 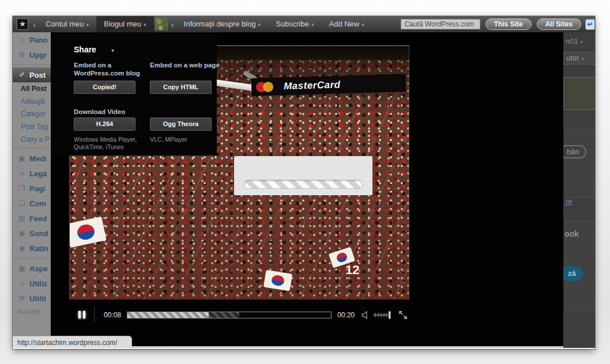 I want to click on username-fragment: n01▾, so click(x=574, y=41).